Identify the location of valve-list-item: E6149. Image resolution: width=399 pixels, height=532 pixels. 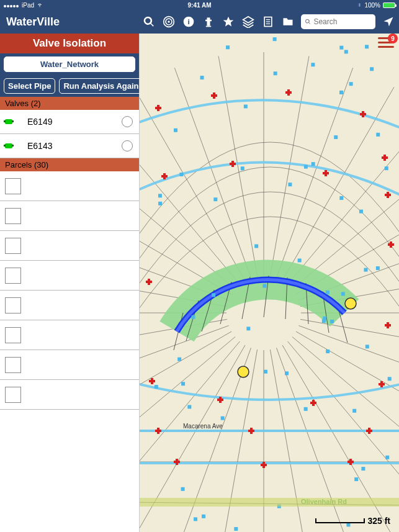
(69, 122).